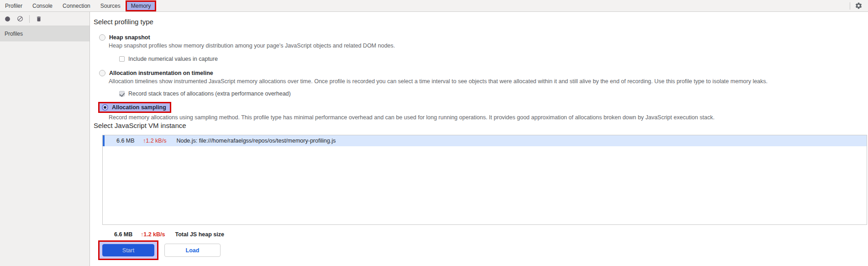  What do you see at coordinates (20, 19) in the screenshot?
I see `clear-icon` at bounding box center [20, 19].